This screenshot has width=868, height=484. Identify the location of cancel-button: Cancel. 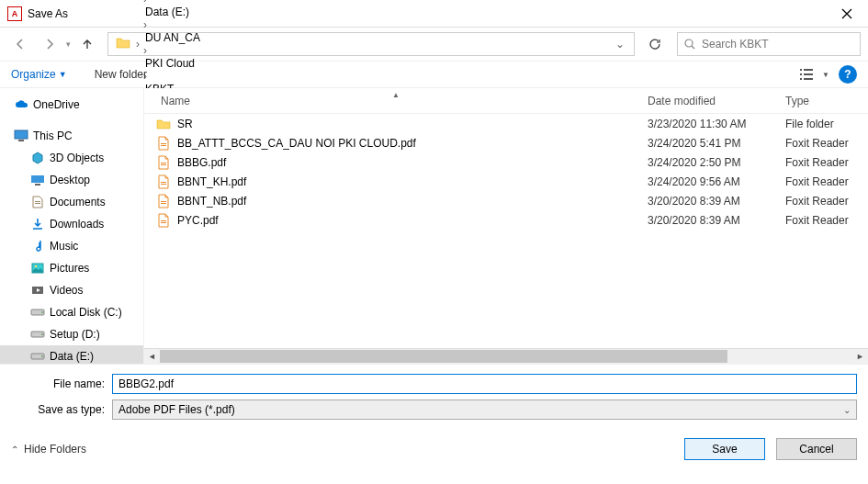
(817, 449).